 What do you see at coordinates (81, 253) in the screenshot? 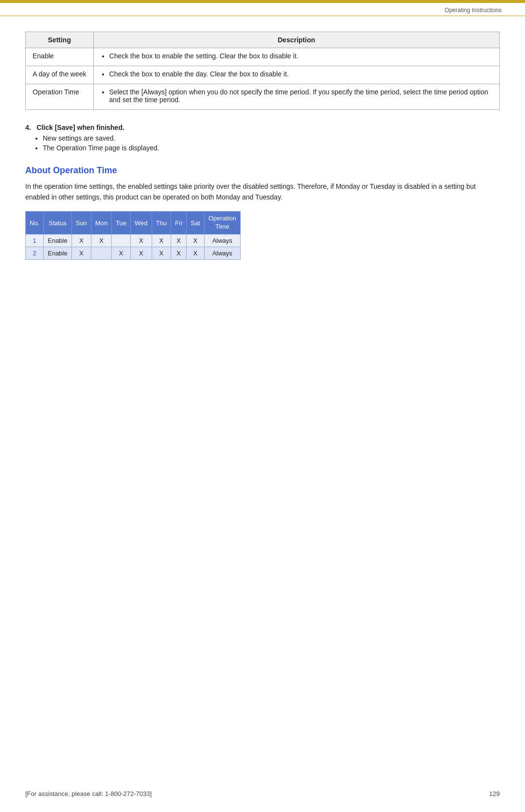
I see `op-row2-sun: X` at bounding box center [81, 253].